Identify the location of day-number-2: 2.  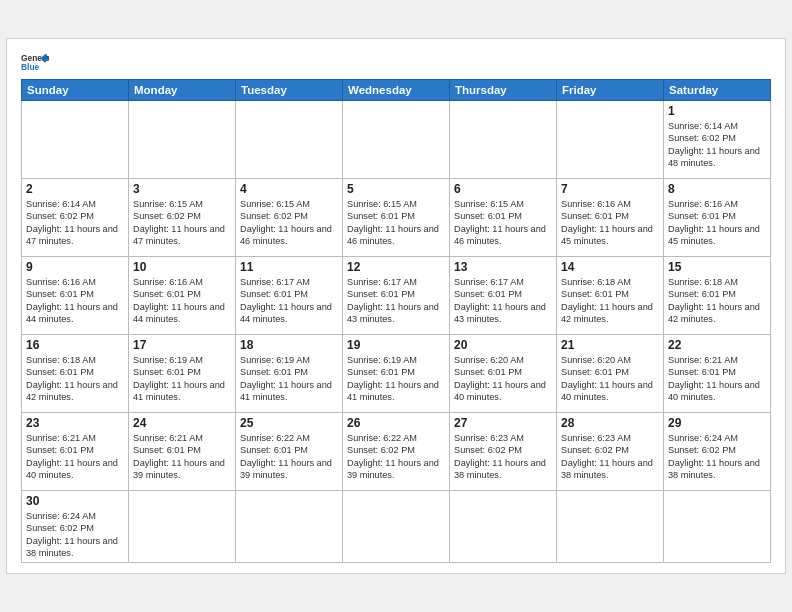
(75, 189).